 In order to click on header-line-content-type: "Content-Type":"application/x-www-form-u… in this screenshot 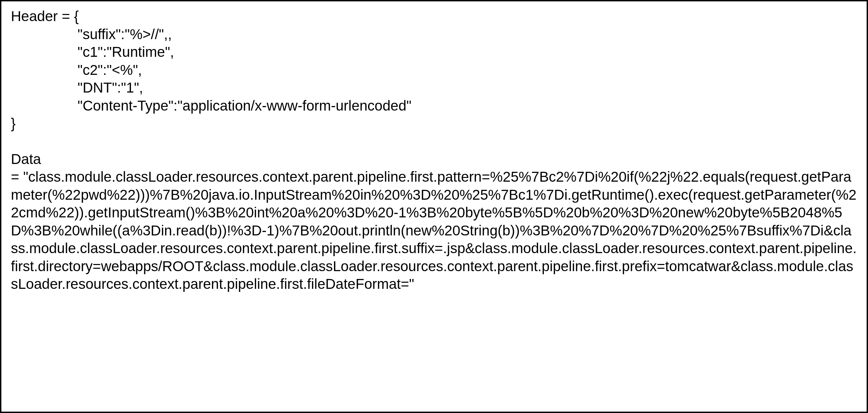, I will do `click(467, 106)`.